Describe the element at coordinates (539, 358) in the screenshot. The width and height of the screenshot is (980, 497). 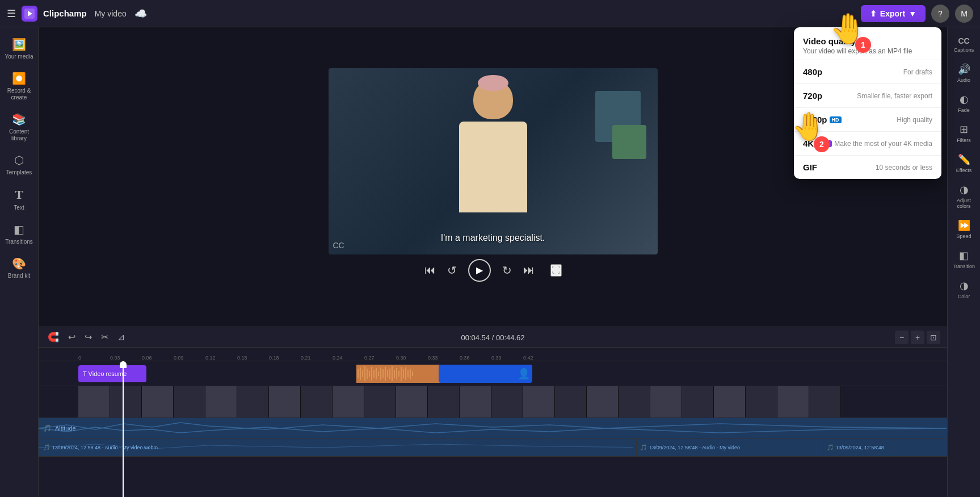
I see `ruler-mark-14: 0:42` at that location.